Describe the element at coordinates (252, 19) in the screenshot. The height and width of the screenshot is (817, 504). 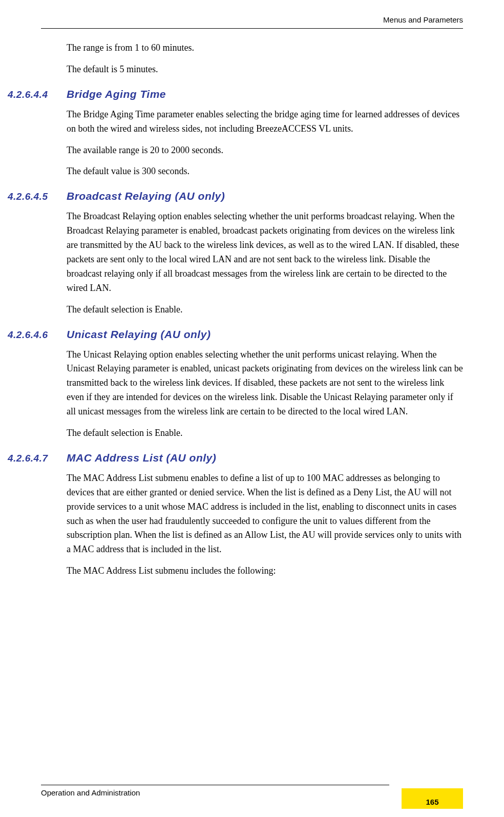
I see `header-chapter-title: Menus and Parameters` at that location.